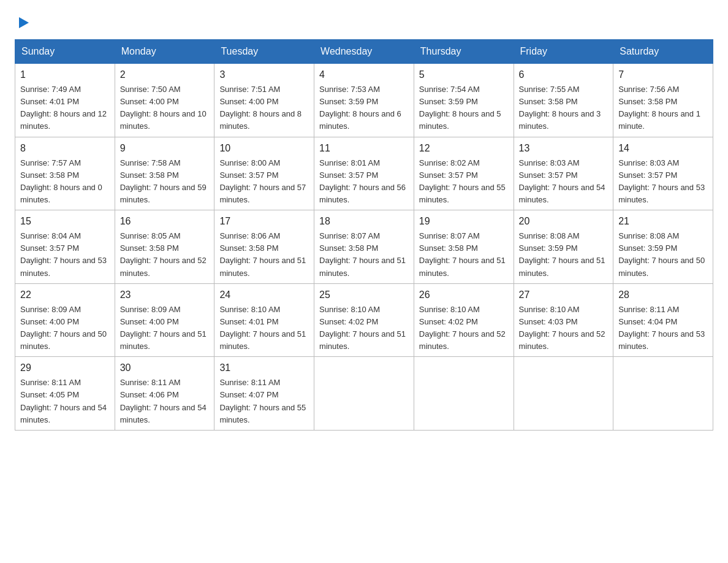  I want to click on weekday-header-wednesday: Wednesday, so click(364, 52).